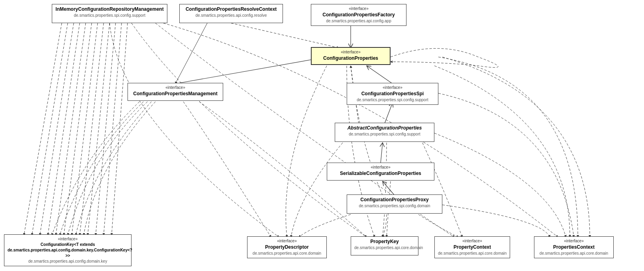 The width and height of the screenshot is (644, 271). Describe the element at coordinates (574, 253) in the screenshot. I see `package-propertiesContext: de.smartics.properties.api.core.domain` at that location.